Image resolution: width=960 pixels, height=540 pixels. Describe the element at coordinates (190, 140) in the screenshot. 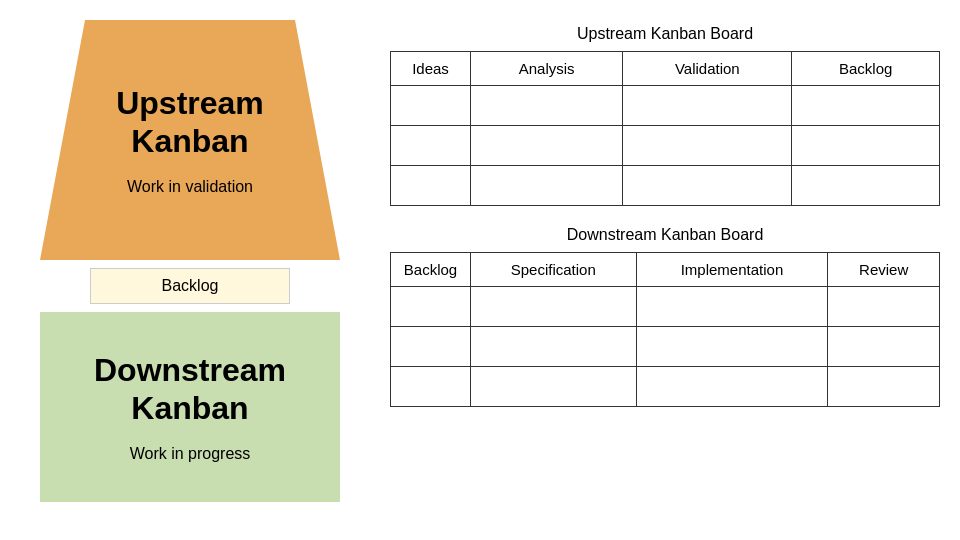

I see `upstream-kanban-shape: Upstream Kanban Work in validation` at that location.